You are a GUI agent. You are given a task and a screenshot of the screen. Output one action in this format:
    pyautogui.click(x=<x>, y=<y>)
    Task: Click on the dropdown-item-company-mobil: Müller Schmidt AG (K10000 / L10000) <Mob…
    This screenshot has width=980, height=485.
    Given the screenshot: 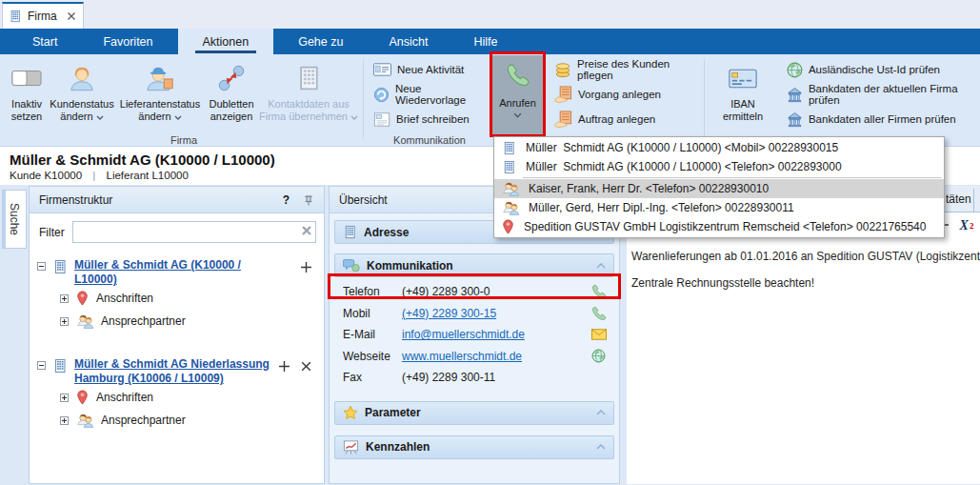 What is the action you would take?
    pyautogui.click(x=719, y=148)
    